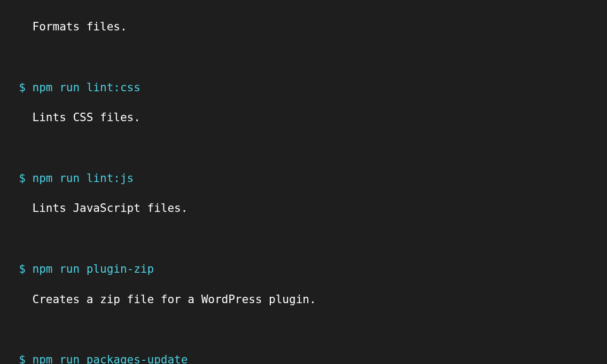  Describe the element at coordinates (174, 299) in the screenshot. I see `desc-plugin-zip: Creates a zip file for a WordPress plugi…` at that location.